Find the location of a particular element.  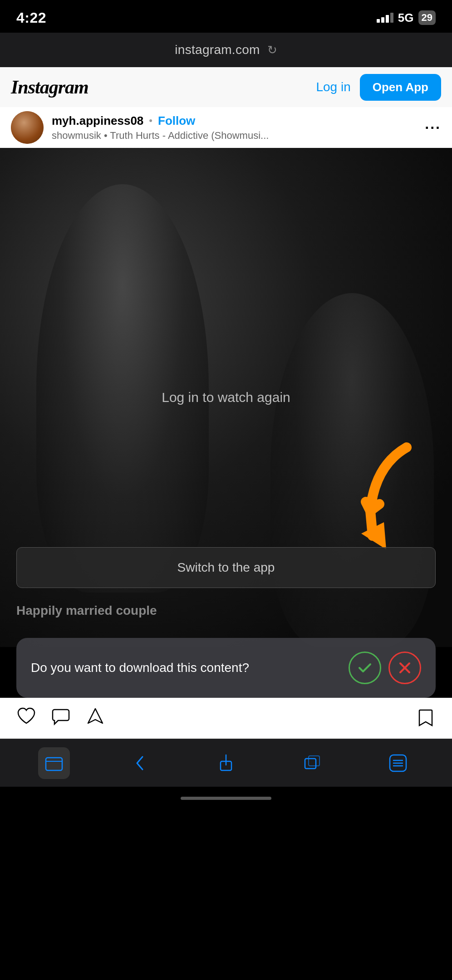

reload-icon: ↻ is located at coordinates (272, 50).